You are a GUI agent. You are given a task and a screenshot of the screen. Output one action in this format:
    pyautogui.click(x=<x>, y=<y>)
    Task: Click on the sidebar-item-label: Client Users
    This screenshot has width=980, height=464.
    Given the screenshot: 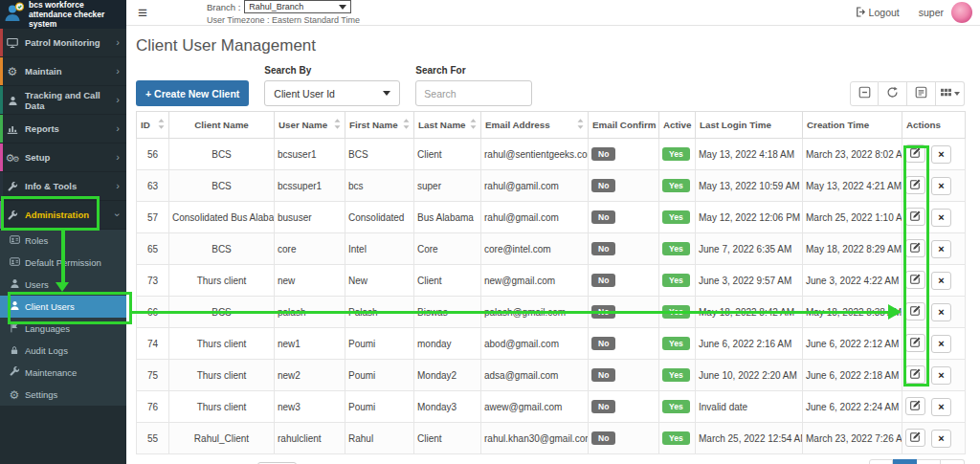 What is the action you would take?
    pyautogui.click(x=50, y=306)
    